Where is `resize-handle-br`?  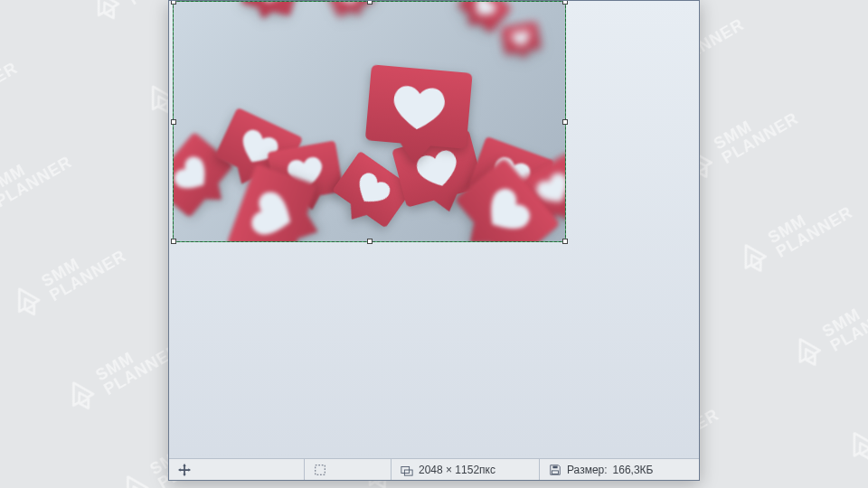 resize-handle-br is located at coordinates (565, 241).